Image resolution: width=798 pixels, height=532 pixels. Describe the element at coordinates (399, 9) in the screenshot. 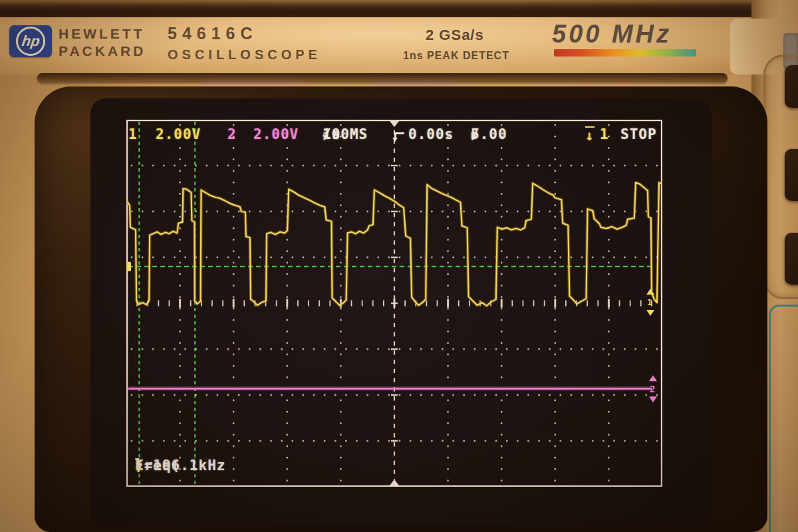

I see `case-top-edge` at that location.